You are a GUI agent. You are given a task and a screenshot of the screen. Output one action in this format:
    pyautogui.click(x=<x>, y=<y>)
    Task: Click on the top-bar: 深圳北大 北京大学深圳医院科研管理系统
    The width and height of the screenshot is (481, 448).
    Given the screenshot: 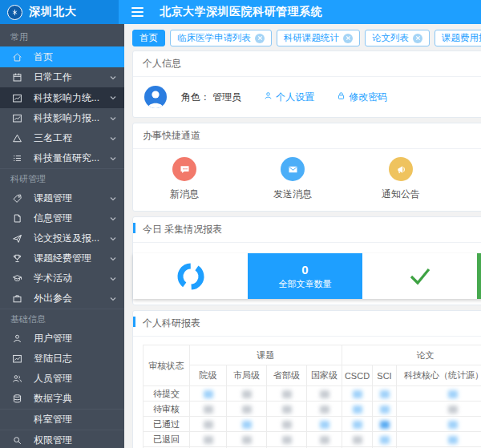 What is the action you would take?
    pyautogui.click(x=240, y=12)
    